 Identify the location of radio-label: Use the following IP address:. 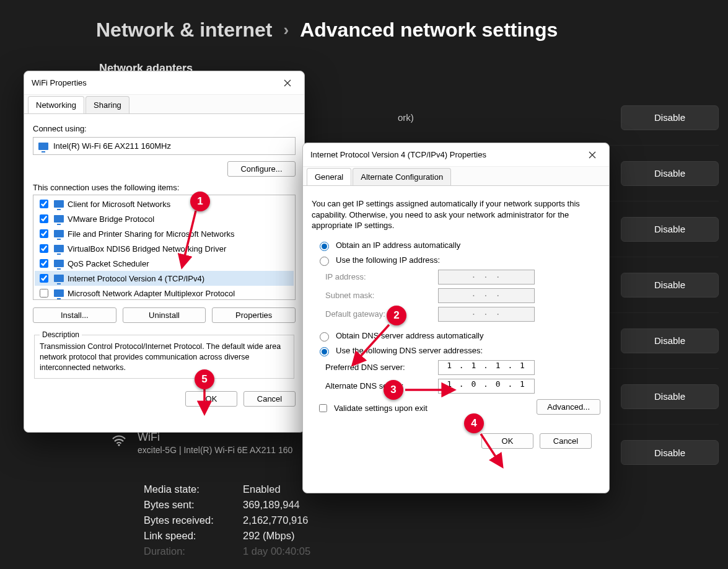
(388, 260).